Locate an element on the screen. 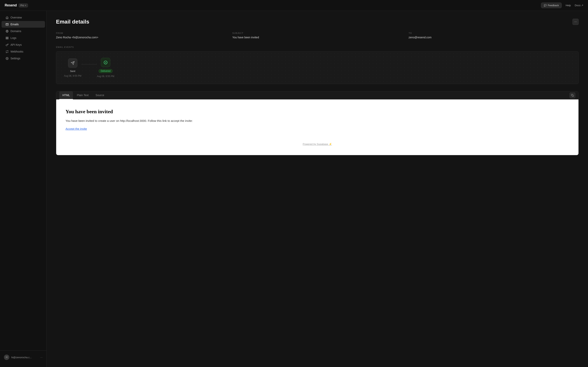 Image resolution: width=588 pixels, height=367 pixels. email-preview: You have been invited You have been invi… is located at coordinates (317, 127).